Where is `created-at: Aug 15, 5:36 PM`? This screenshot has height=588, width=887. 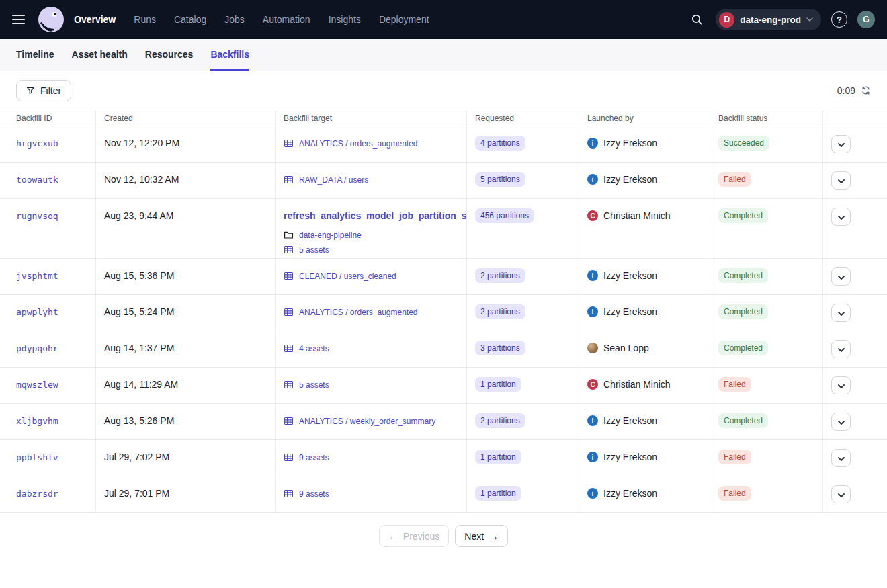 created-at: Aug 15, 5:36 PM is located at coordinates (139, 276).